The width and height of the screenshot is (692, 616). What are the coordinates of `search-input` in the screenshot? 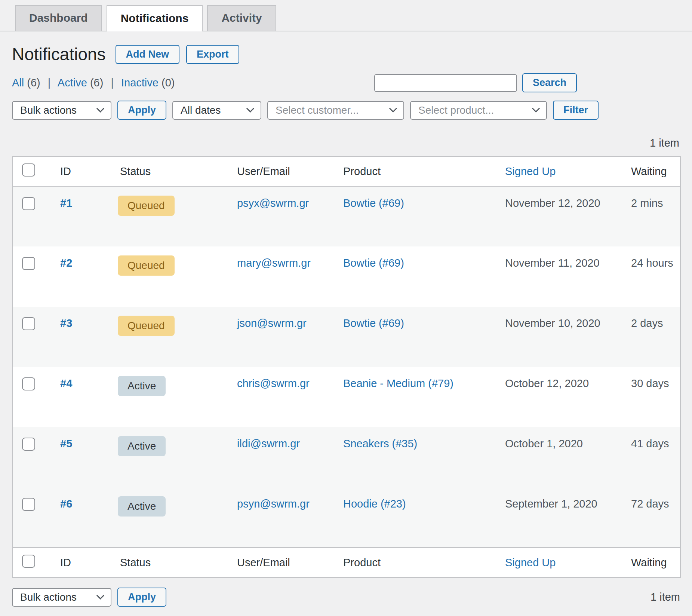 It's located at (446, 83).